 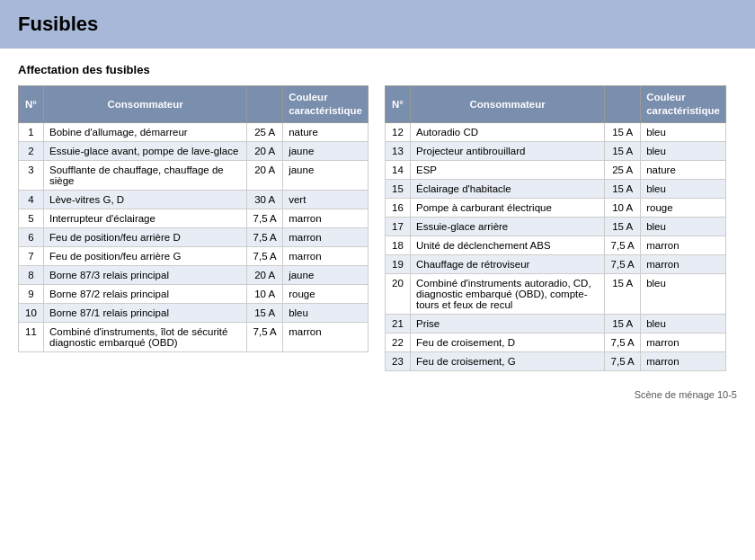 What do you see at coordinates (508, 342) in the screenshot?
I see `cell-conso: Feu de croisement, D` at bounding box center [508, 342].